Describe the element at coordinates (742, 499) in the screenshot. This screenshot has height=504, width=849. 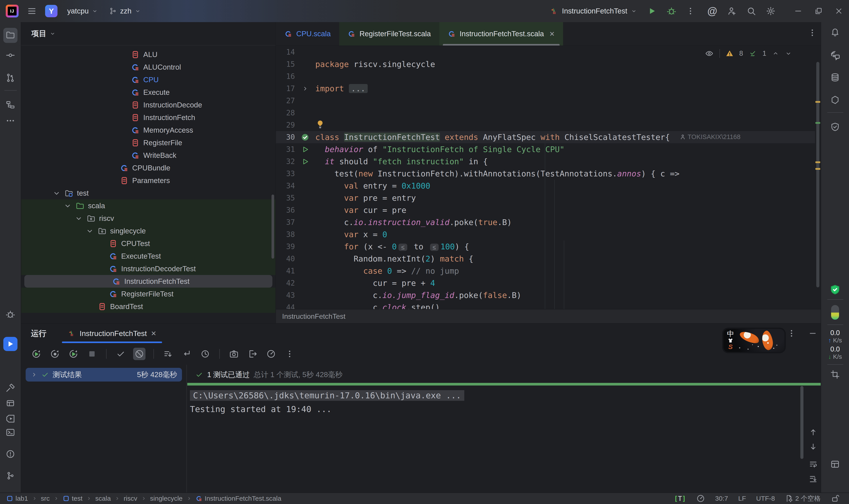
I see `line-separator: LF` at that location.